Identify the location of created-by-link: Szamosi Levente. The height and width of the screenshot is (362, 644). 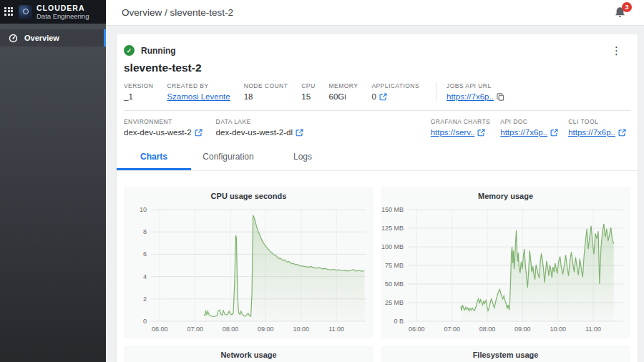
(198, 97).